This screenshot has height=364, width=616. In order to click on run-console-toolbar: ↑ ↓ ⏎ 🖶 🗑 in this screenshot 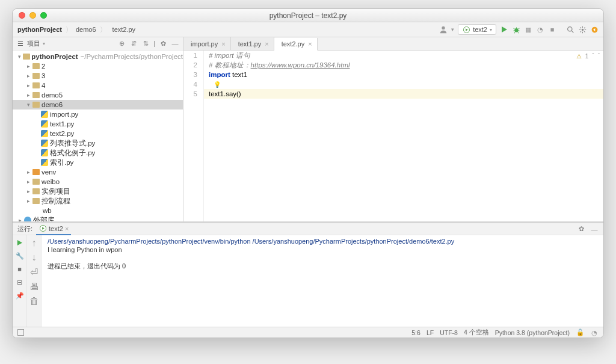, I will do `click(34, 281)`.